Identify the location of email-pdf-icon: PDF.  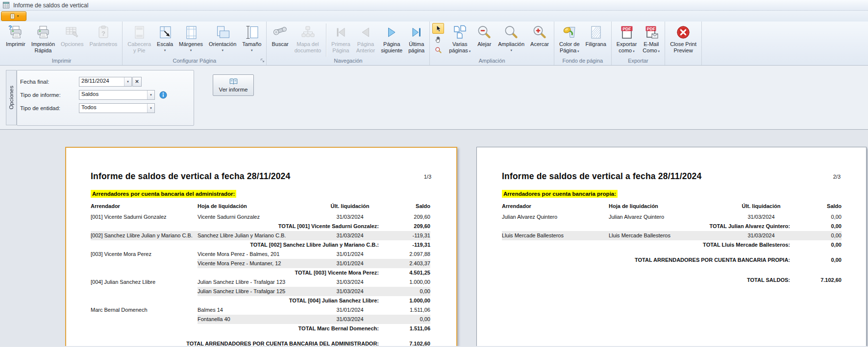
(651, 32).